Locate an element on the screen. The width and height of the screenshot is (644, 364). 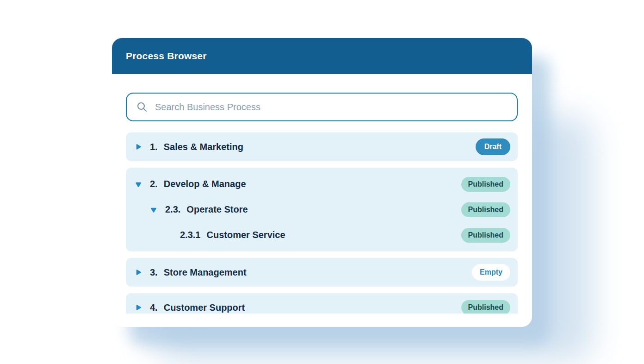
process-card: 3. Store Management Empty is located at coordinates (322, 272).